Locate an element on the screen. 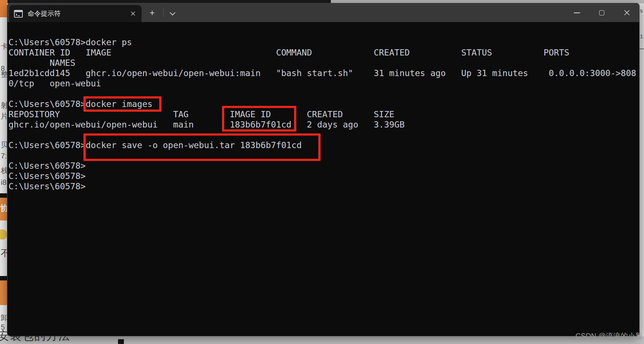 The width and height of the screenshot is (644, 344). new-tab-button: + is located at coordinates (152, 13).